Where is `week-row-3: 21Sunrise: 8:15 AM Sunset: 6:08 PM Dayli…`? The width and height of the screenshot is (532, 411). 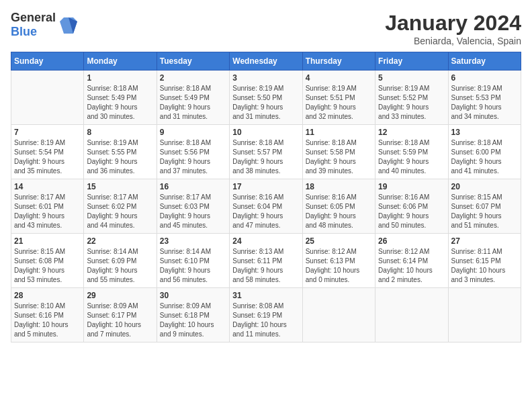 week-row-3: 21Sunrise: 8:15 AM Sunset: 6:08 PM Dayli… is located at coordinates (266, 261).